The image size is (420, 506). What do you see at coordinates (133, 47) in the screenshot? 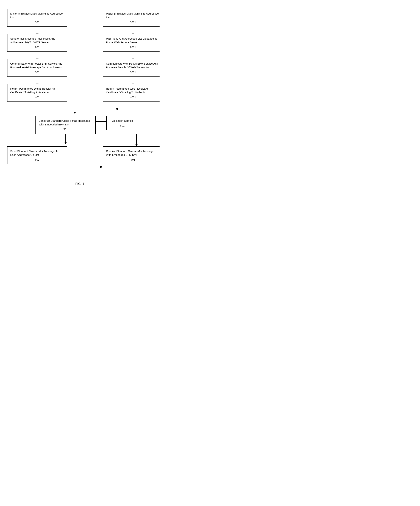
I see `box-2001-v2-num: 2001` at bounding box center [133, 47].